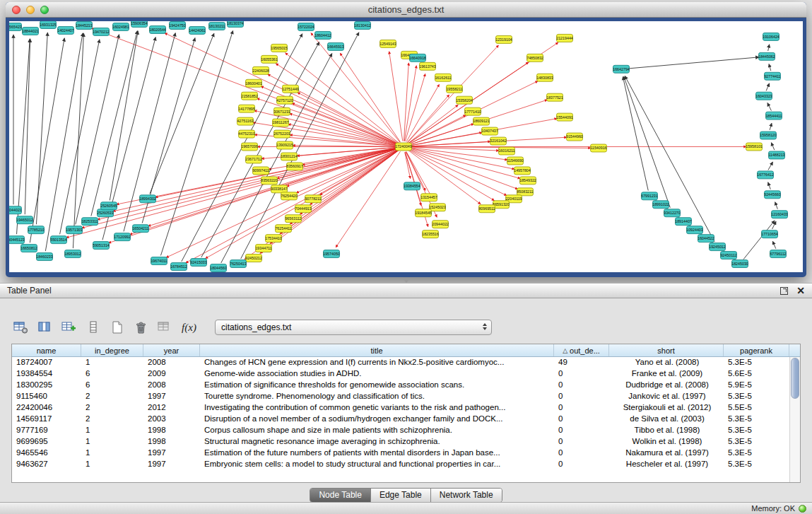 The width and height of the screenshot is (812, 514). Describe the element at coordinates (47, 465) in the screenshot. I see `table-cell: 9463627` at that location.